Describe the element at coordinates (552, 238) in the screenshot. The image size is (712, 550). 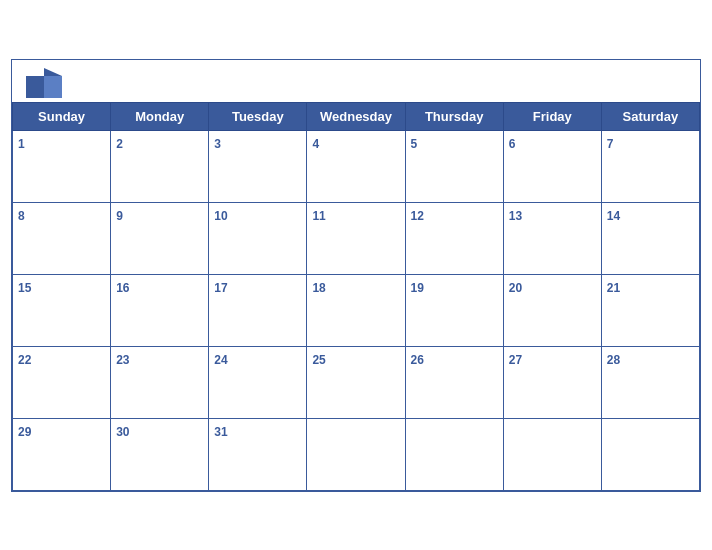
I see `calendar-cell: 13` at that location.